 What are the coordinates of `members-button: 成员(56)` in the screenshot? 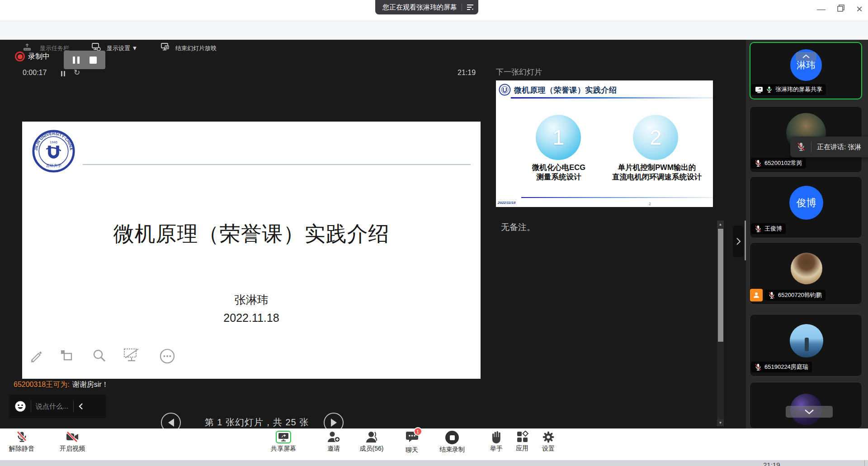 It's located at (372, 444).